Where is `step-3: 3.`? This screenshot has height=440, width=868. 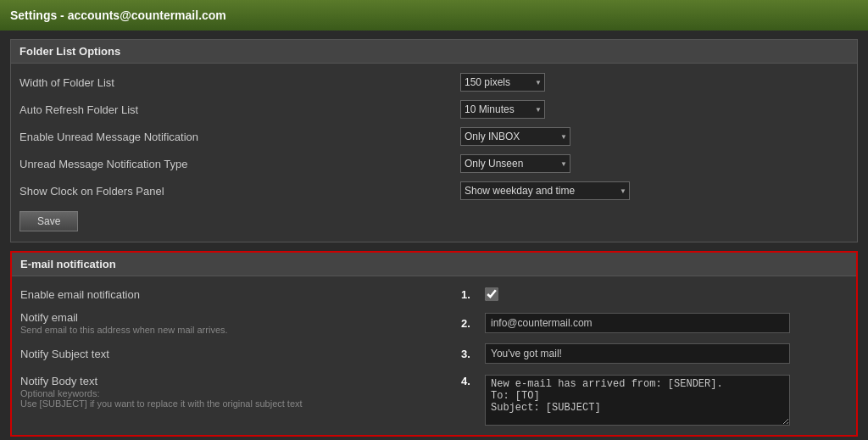
step-3: 3. is located at coordinates (469, 354).